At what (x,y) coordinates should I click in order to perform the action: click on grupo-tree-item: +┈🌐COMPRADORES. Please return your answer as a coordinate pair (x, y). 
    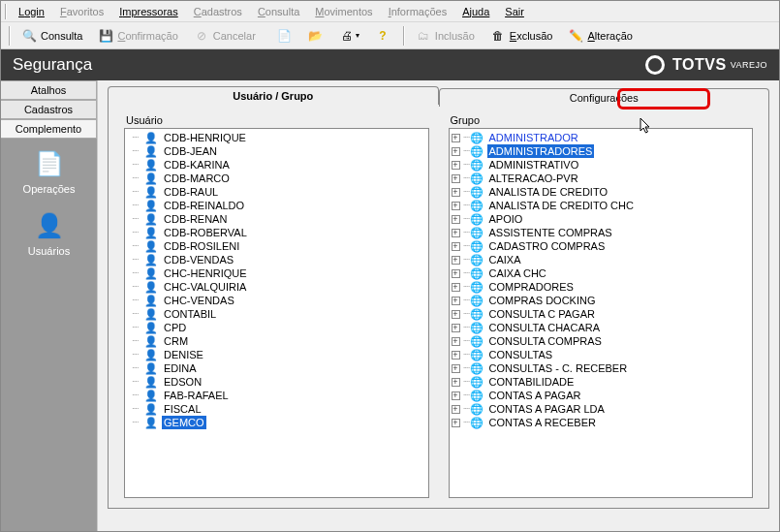
    Looking at the image, I should click on (601, 287).